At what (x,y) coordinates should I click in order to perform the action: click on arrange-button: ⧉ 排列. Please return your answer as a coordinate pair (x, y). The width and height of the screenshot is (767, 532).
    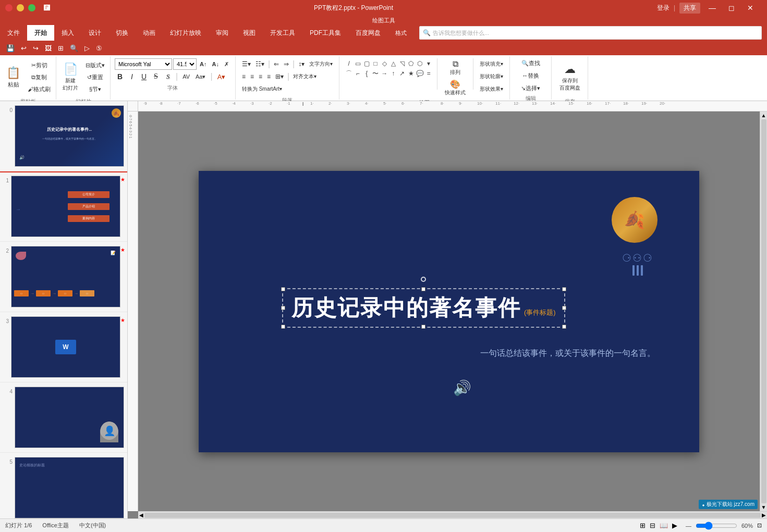
    Looking at the image, I should click on (455, 68).